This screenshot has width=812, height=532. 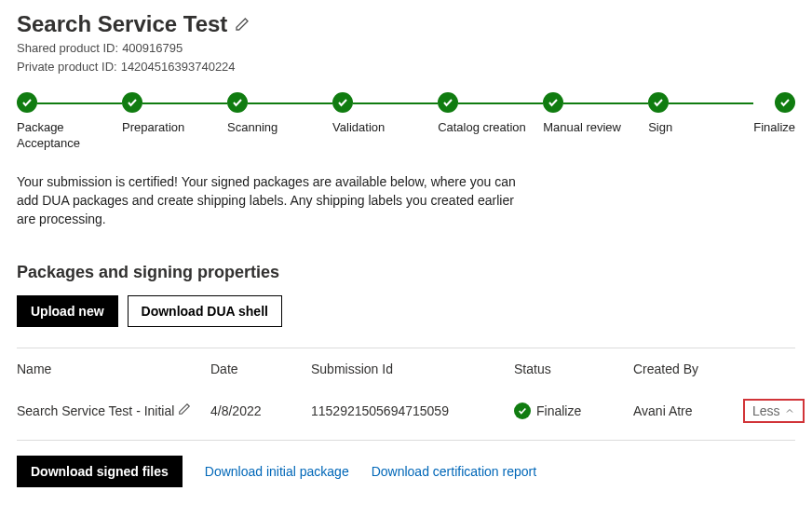 I want to click on row-submission-id: 1152921505694715059, so click(x=409, y=411).